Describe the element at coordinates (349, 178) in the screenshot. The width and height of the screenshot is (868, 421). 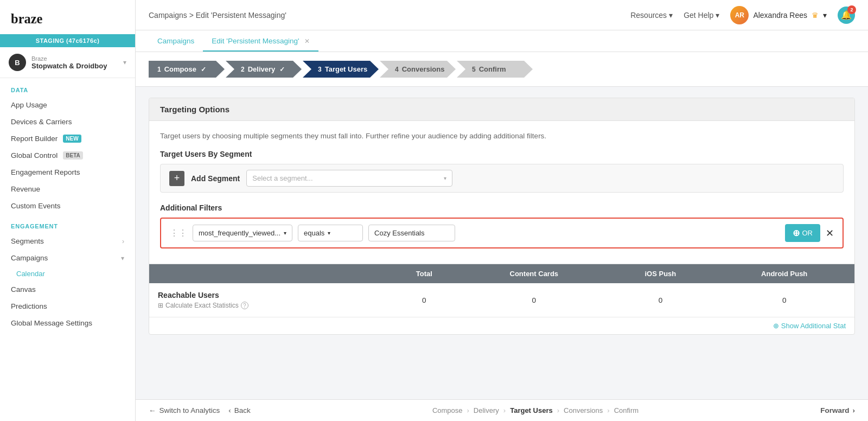
I see `segment-select: Select a segment... ▾` at that location.